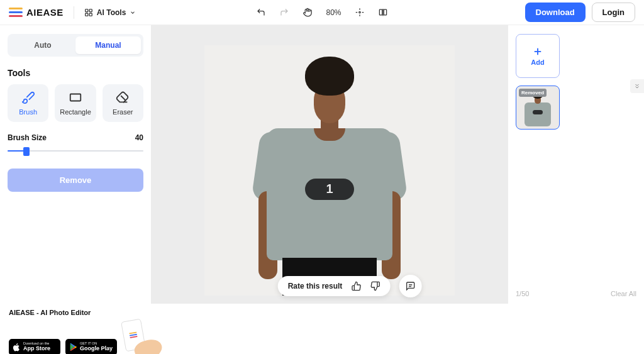 This screenshot has width=644, height=354. Describe the element at coordinates (307, 13) in the screenshot. I see `pan-button` at that location.